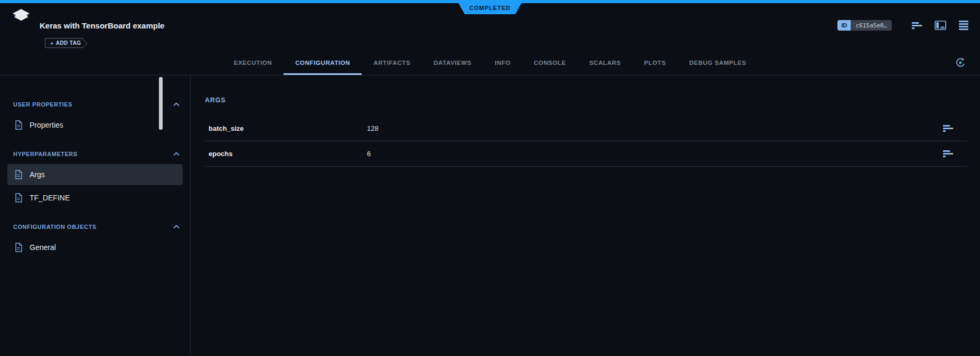 Image resolution: width=980 pixels, height=356 pixels. Describe the element at coordinates (490, 8) in the screenshot. I see `status-badge-label: COMPLETED` at that location.